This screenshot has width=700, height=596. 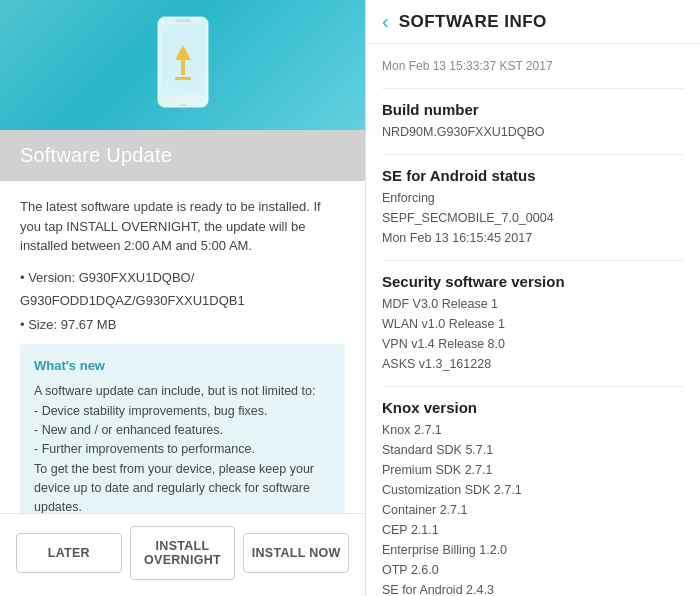 What do you see at coordinates (533, 66) in the screenshot?
I see `scroll-fade-section: Mon Feb 13 15:33:37 KST 2017` at bounding box center [533, 66].